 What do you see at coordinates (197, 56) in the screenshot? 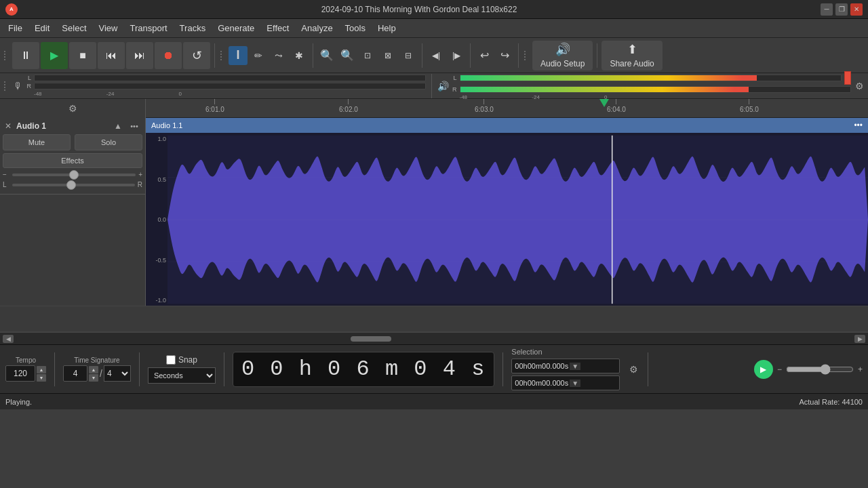
I see `loop-button: ↺` at bounding box center [197, 56].